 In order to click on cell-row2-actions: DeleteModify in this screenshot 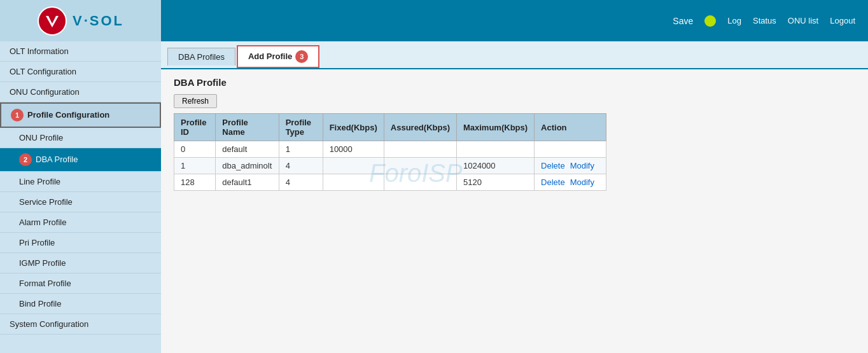, I will do `click(570, 183)`.